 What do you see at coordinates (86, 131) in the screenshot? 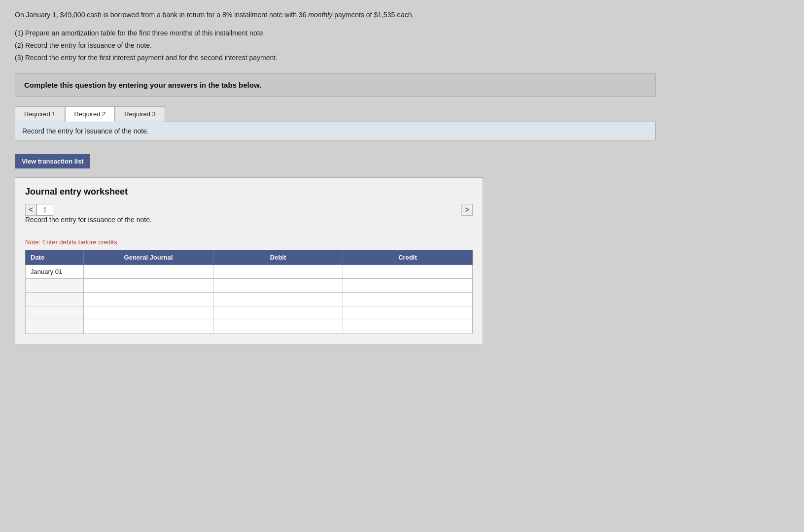
I see `tab-instruction-text: Record the entry for issuance of the not…` at bounding box center [86, 131].